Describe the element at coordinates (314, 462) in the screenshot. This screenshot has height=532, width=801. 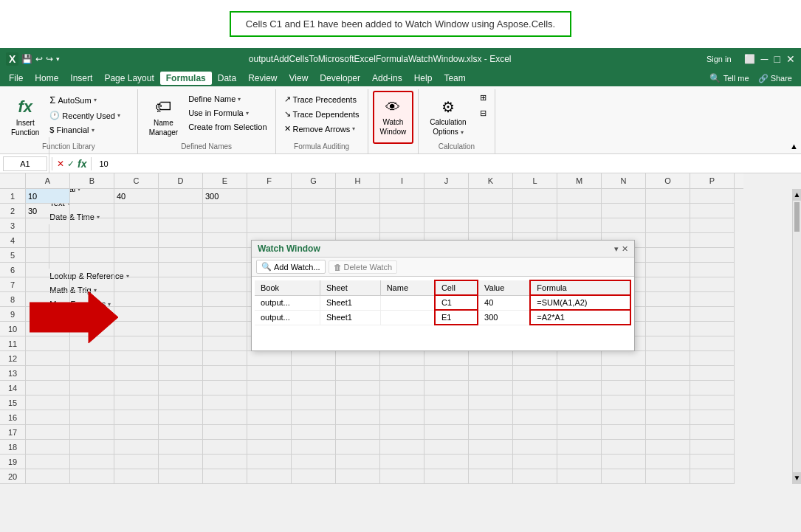
I see `cell-G19` at that location.